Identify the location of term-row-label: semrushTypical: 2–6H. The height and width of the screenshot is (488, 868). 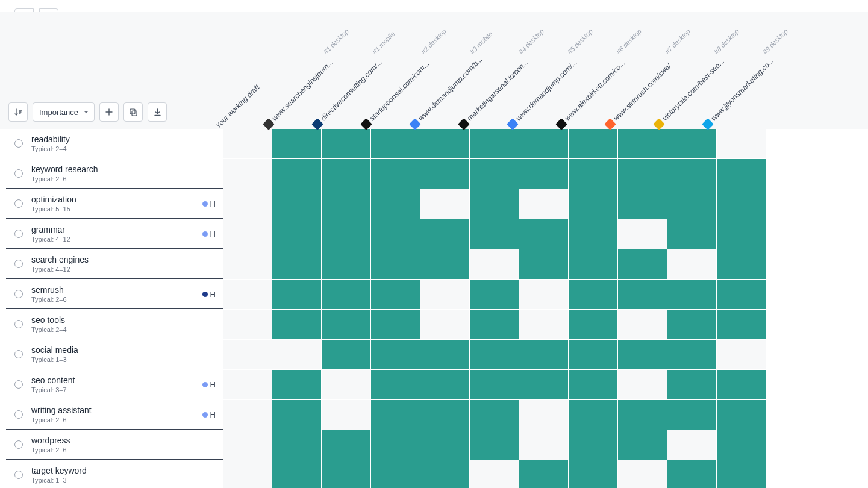
(114, 294).